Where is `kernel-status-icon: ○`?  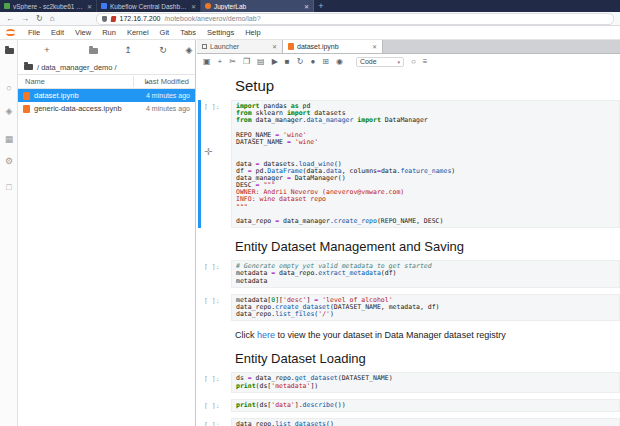
kernel-status-icon: ○ is located at coordinates (414, 62).